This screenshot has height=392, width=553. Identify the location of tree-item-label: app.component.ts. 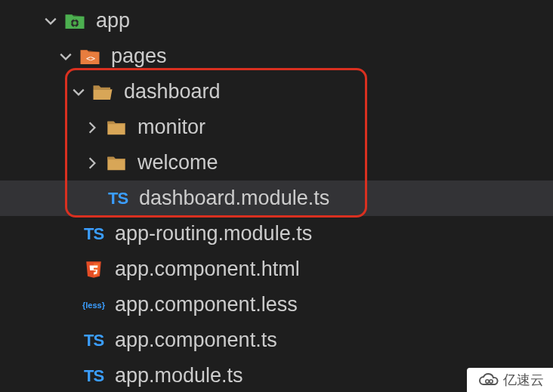
(196, 340).